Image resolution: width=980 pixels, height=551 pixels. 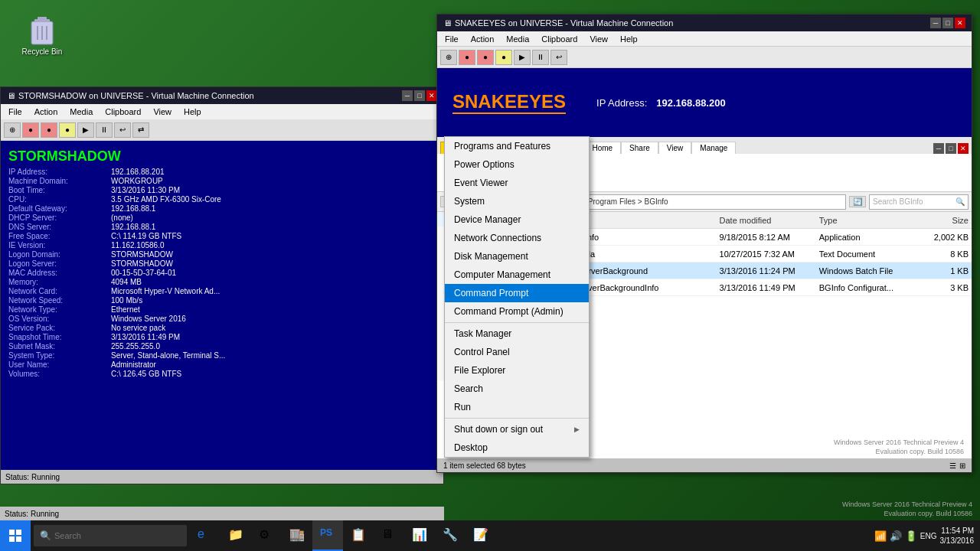 What do you see at coordinates (517, 165) in the screenshot?
I see `menu-item-power: Power Options` at bounding box center [517, 165].